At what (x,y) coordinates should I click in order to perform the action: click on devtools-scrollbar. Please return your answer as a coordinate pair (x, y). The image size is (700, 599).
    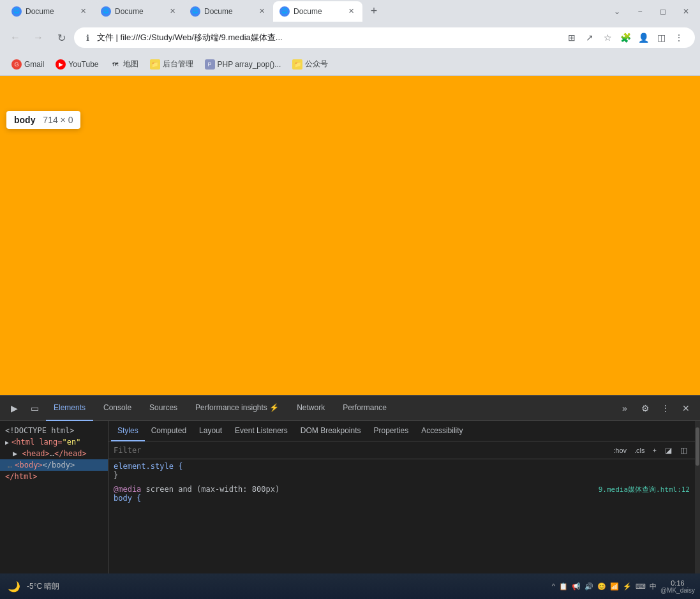
    Looking at the image, I should click on (697, 498).